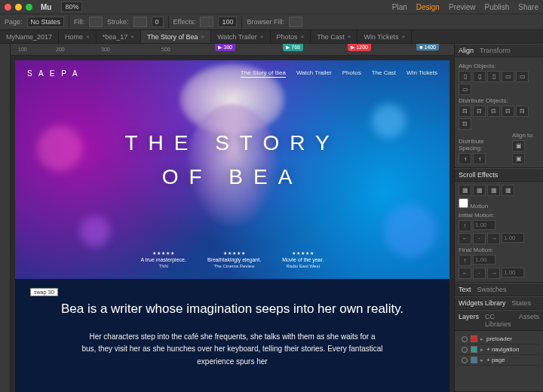  I want to click on final-speed-h: 1.00, so click(484, 259).